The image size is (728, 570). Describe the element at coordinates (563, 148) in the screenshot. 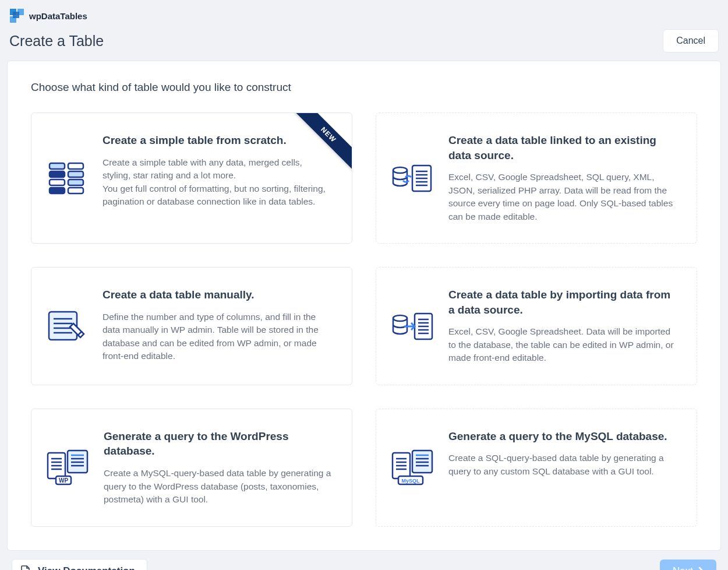

I see `card-title: Create a data table linked to an existin…` at that location.